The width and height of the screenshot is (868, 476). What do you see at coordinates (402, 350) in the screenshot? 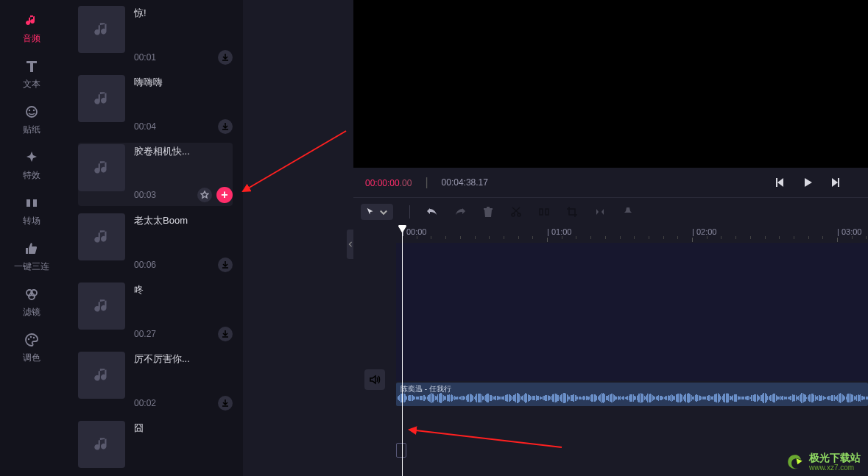
I see `playhead` at bounding box center [402, 350].